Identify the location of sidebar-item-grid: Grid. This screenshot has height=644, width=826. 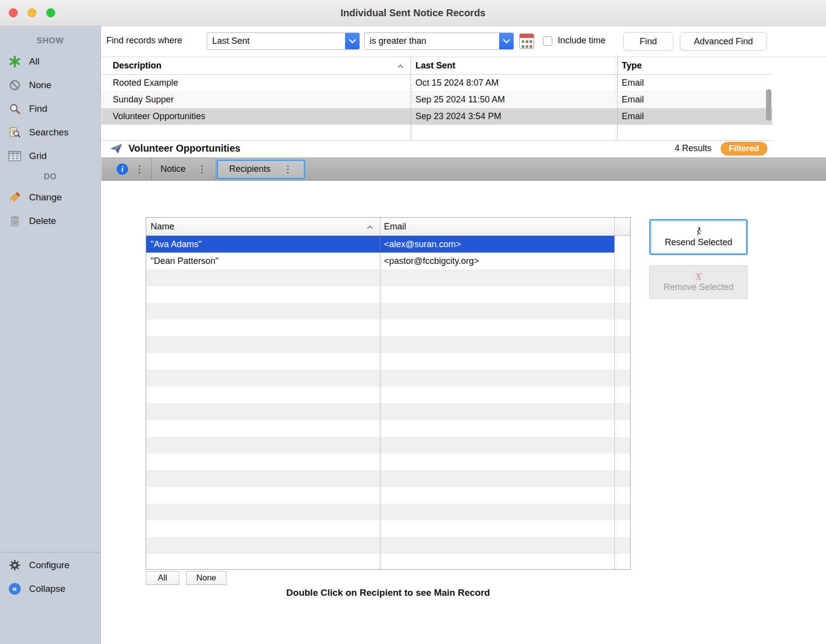
(50, 156).